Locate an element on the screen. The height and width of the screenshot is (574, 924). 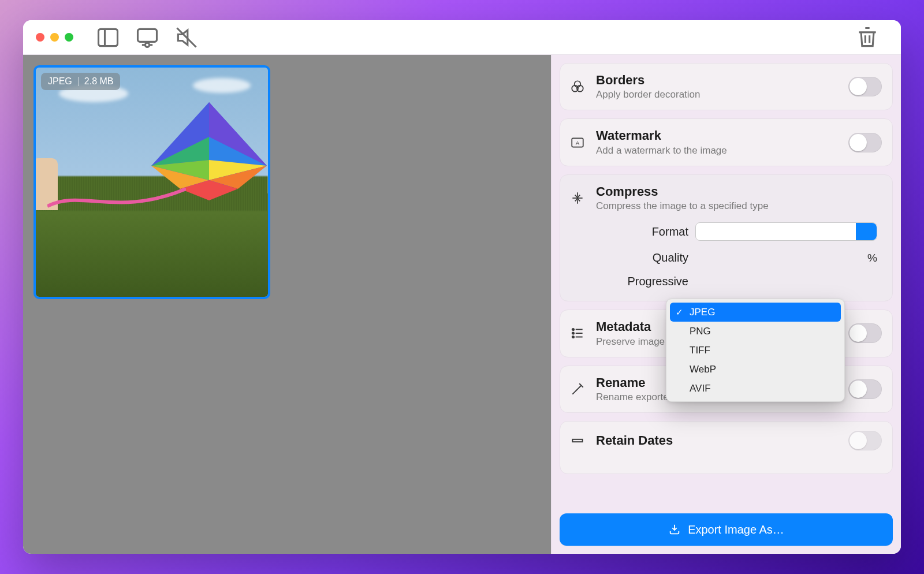
close-window-button is located at coordinates (40, 37).